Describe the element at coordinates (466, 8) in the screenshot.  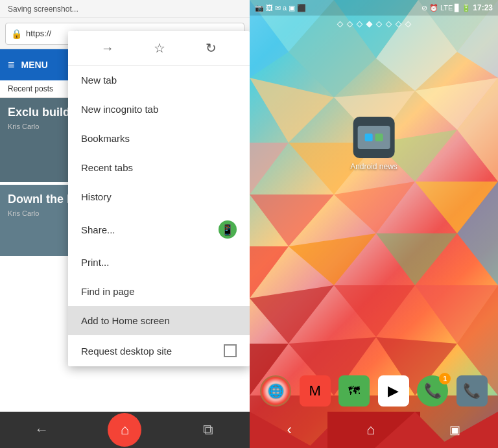
I see `battery-icon: 🔋` at that location.